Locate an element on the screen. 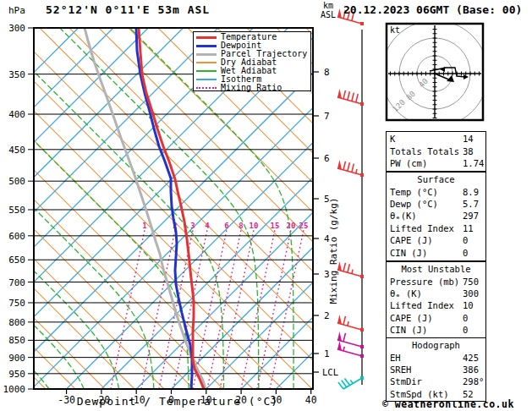 The width and height of the screenshot is (532, 411). mixing-ratio-value-label: 25 is located at coordinates (304, 226).